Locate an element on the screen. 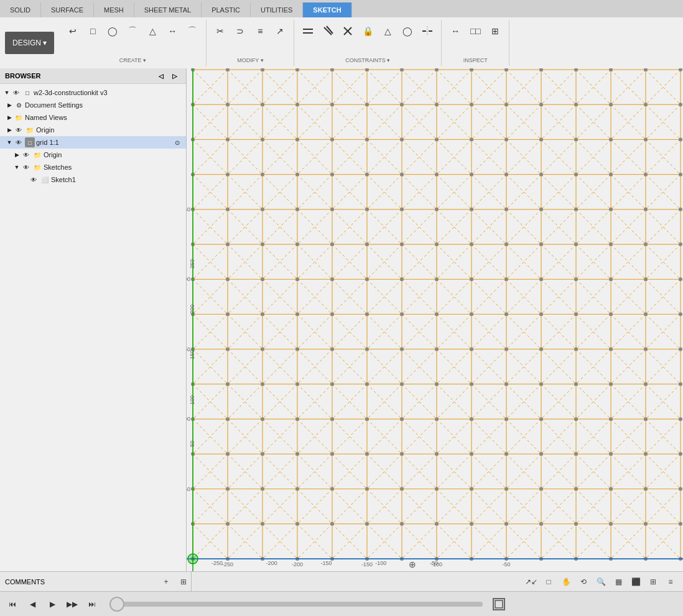  parallel-constraint is located at coordinates (328, 31).